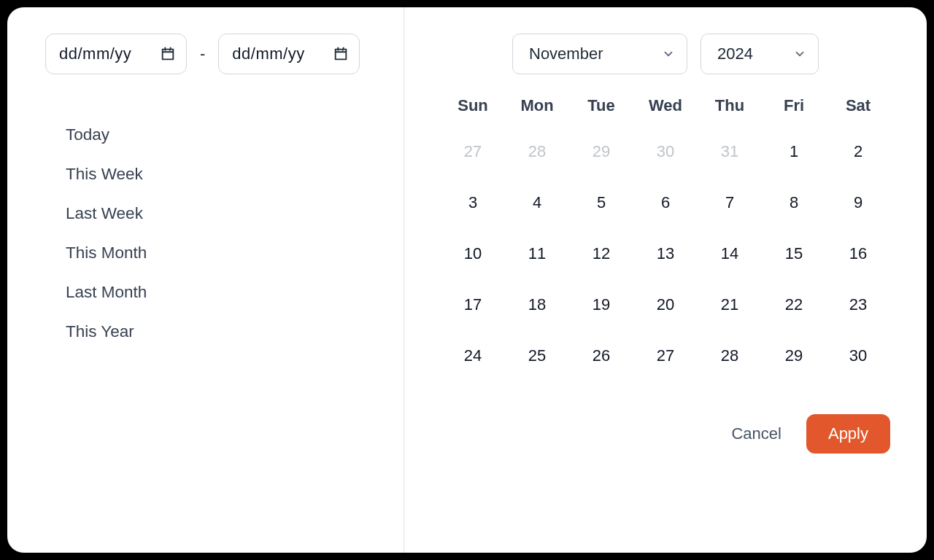 The image size is (934, 560). Describe the element at coordinates (858, 106) in the screenshot. I see `weekday-label: Sat` at that location.